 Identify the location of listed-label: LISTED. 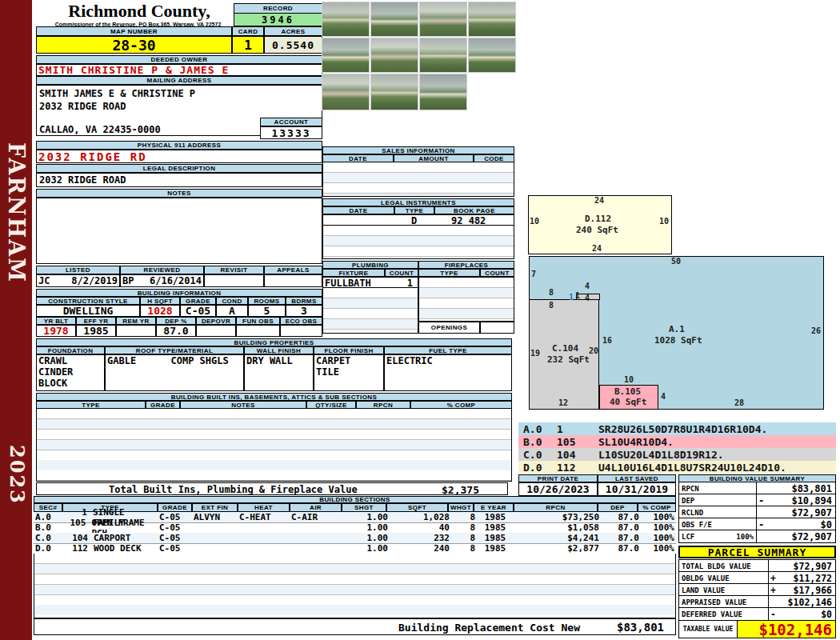
(78, 270).